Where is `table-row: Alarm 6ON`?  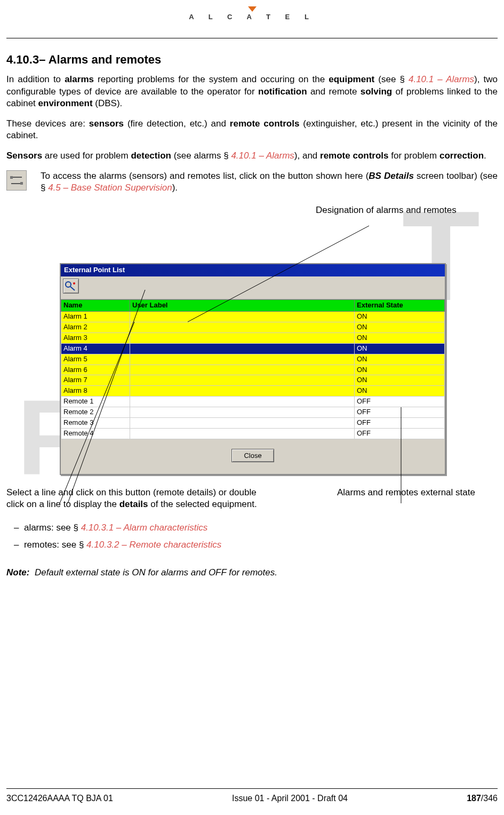 table-row: Alarm 6ON is located at coordinates (253, 370).